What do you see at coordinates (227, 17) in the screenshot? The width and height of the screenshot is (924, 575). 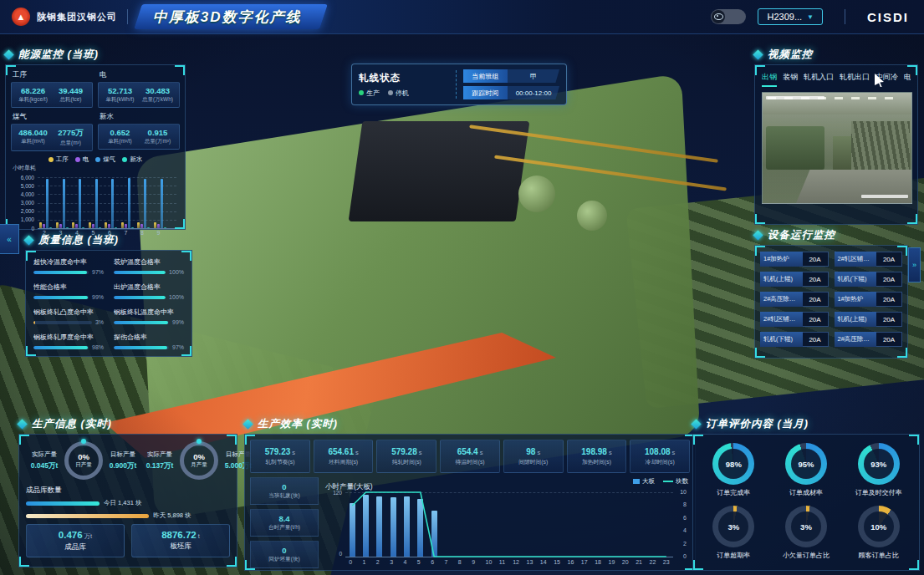 I see `page-title: 中厚板3D数字化产线` at bounding box center [227, 17].